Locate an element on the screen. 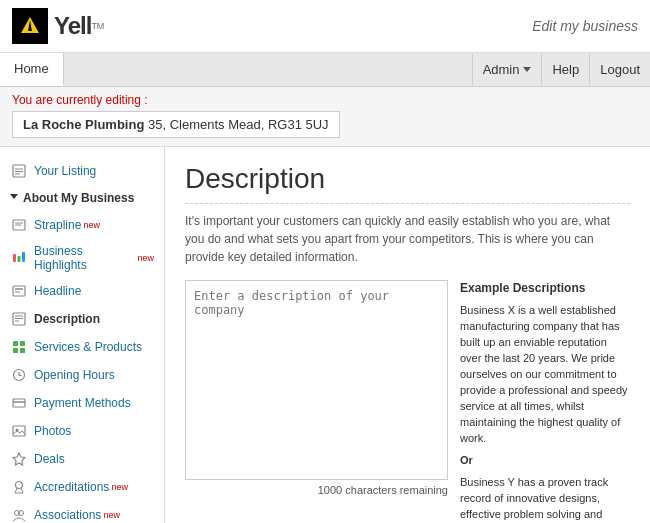  business-highlights-label: Business Highlights is located at coordinates (84, 258).